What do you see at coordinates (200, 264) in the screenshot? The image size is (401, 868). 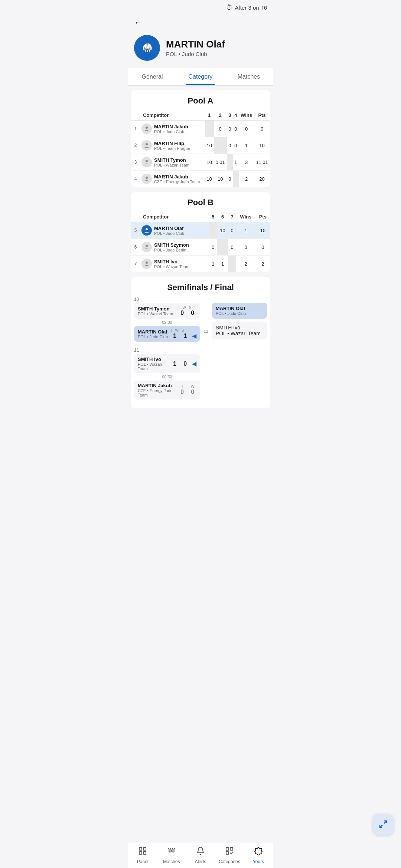 I see `table-row: 7 SMITH Ivo POL • Wazari Team 1` at bounding box center [200, 264].